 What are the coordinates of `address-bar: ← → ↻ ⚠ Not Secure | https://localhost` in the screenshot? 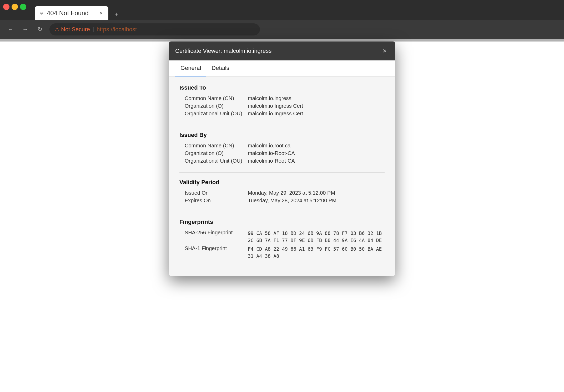 It's located at (282, 29).